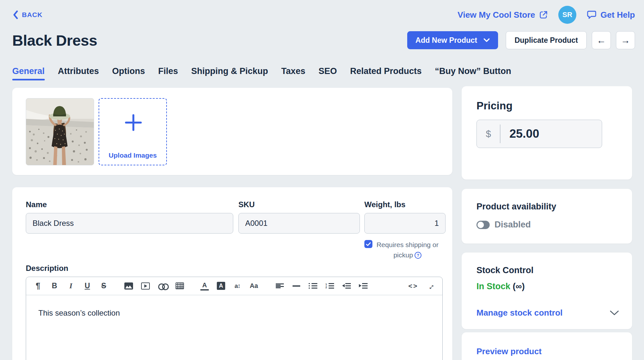  I want to click on external-link-icon, so click(543, 15).